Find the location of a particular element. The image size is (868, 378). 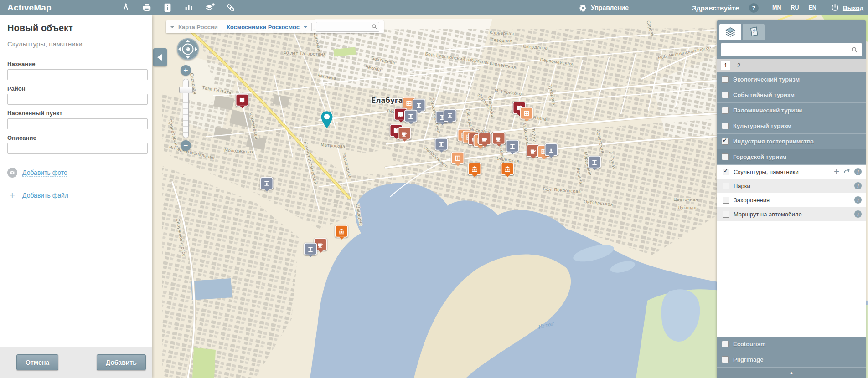

help-button: ? is located at coordinates (754, 8).